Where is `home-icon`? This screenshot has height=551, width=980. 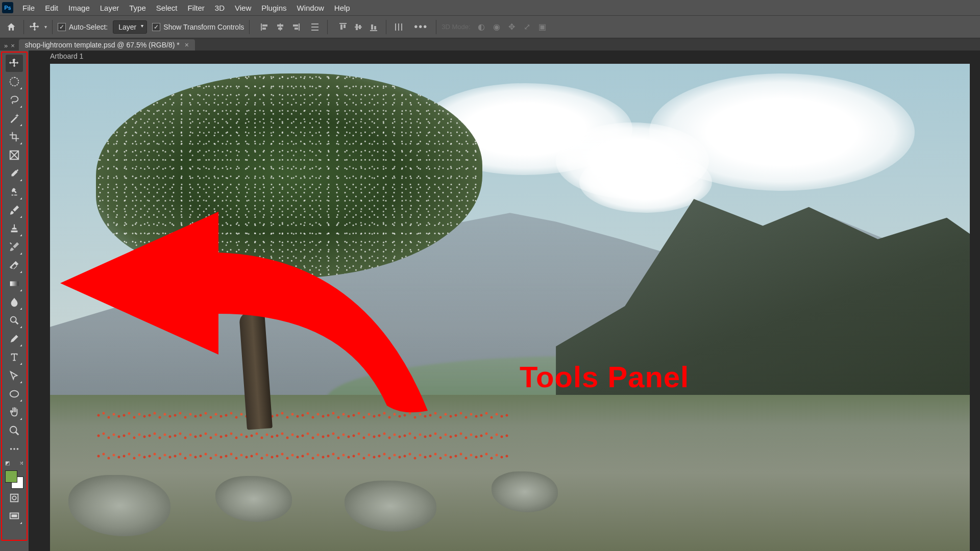 home-icon is located at coordinates (11, 27).